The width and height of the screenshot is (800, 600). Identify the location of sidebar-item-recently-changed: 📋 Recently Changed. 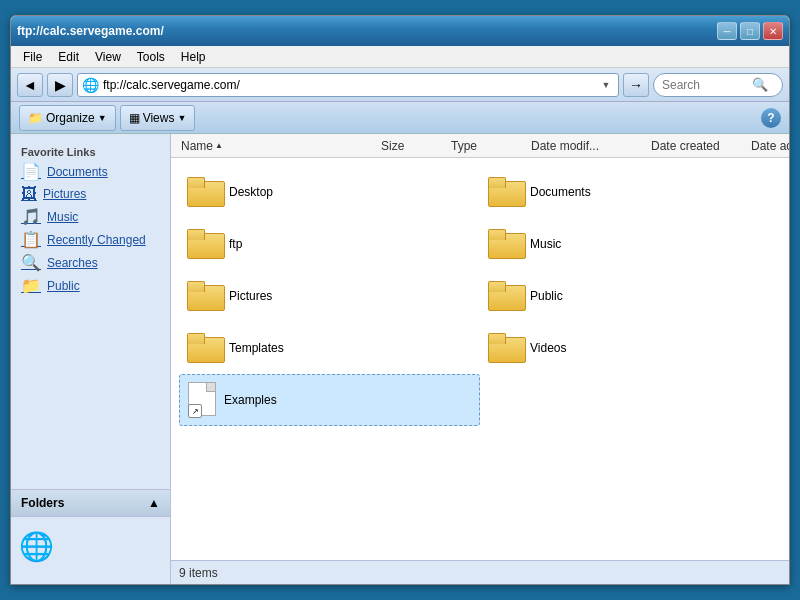
(90, 240).